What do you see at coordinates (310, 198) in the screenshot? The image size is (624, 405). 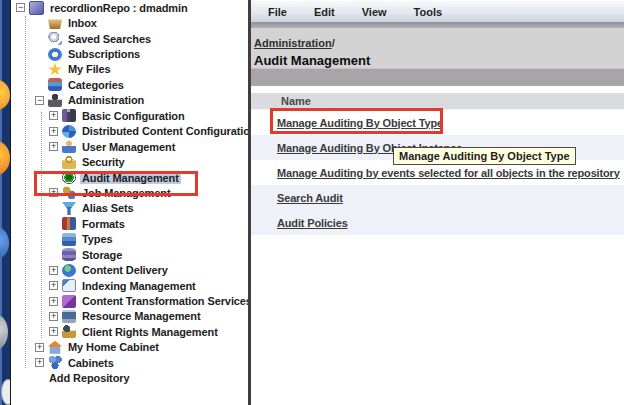 I see `link-search-audit: Search Audit` at bounding box center [310, 198].